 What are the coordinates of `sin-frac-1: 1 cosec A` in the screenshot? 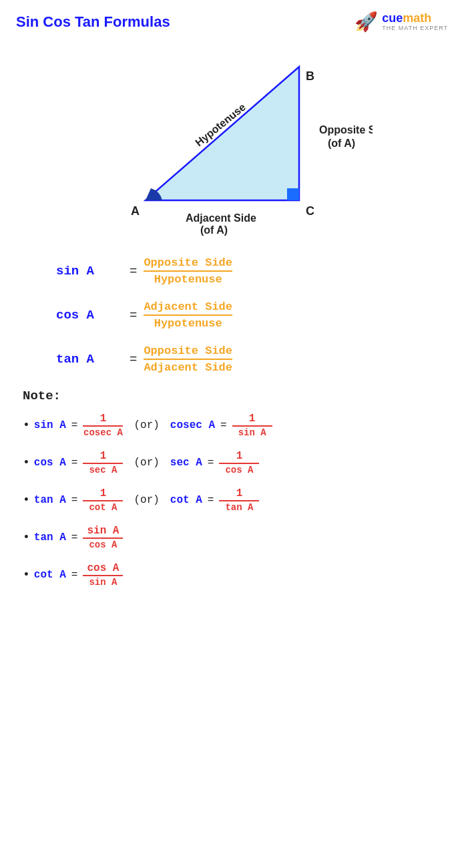 It's located at (103, 425).